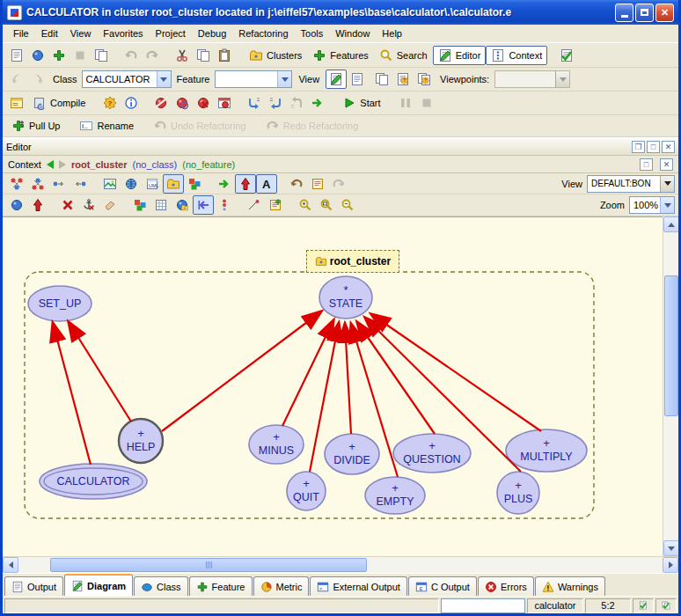  What do you see at coordinates (49, 33) in the screenshot?
I see `menu-edit: Edit` at bounding box center [49, 33].